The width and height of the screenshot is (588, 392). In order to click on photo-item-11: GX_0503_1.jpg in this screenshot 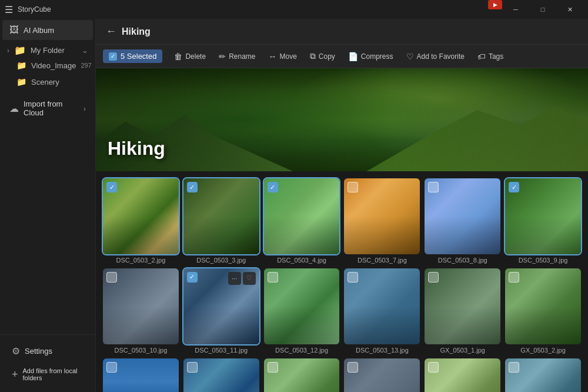, I will do `click(462, 311)`.